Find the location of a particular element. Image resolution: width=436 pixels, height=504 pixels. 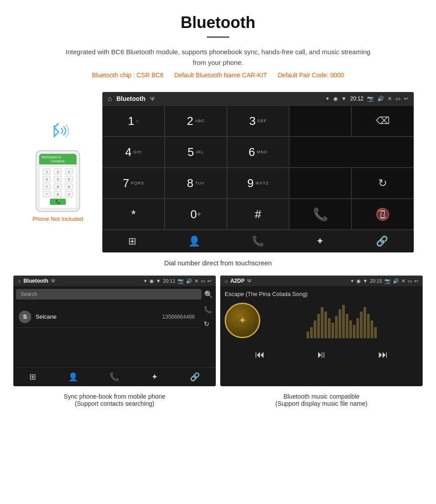

mu-x-icon: ✕ is located at coordinates (403, 281).